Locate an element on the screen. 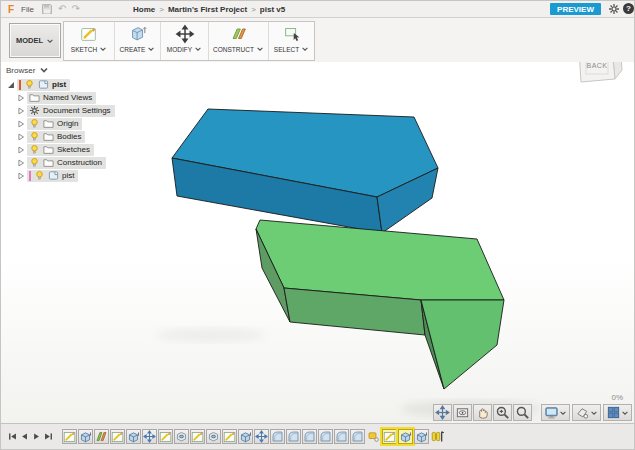 The image size is (635, 450). browser-item-origin: Origin is located at coordinates (60, 124).